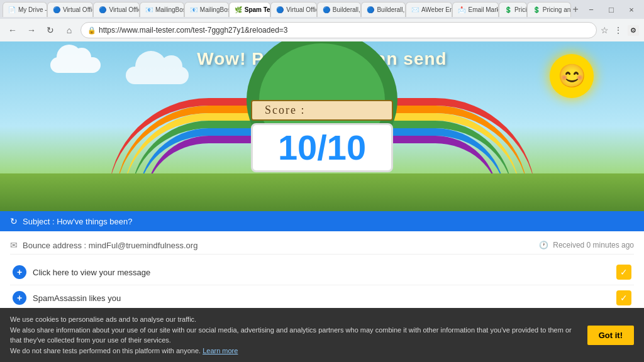 This screenshot has height=362, width=644. I want to click on tab-1: 🔵 Virtual Office | B..., so click(70, 9).